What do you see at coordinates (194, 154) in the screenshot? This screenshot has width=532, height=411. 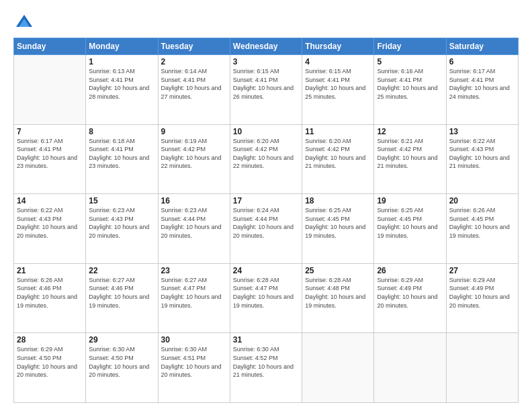 I see `day-info: Sunrise: 6:19 AMSunset: 4:42 PMDaylight:…` at bounding box center [194, 154].